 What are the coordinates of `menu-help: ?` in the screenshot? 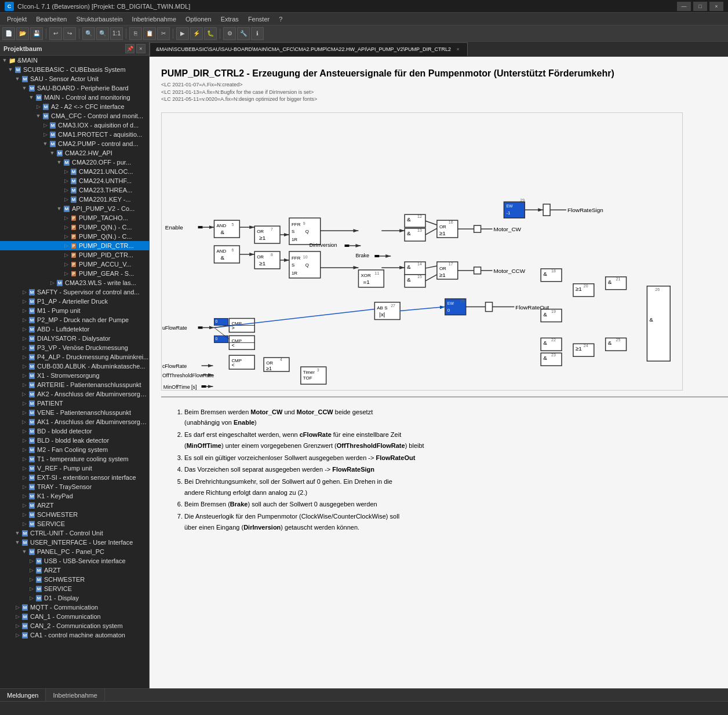 It's located at (281, 19).